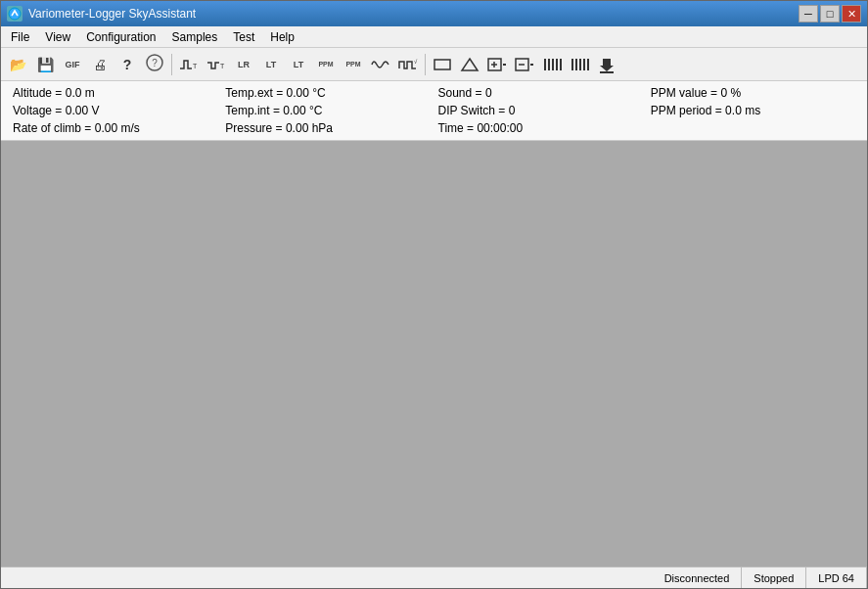 This screenshot has height=589, width=868. I want to click on close-button: ✕, so click(851, 14).